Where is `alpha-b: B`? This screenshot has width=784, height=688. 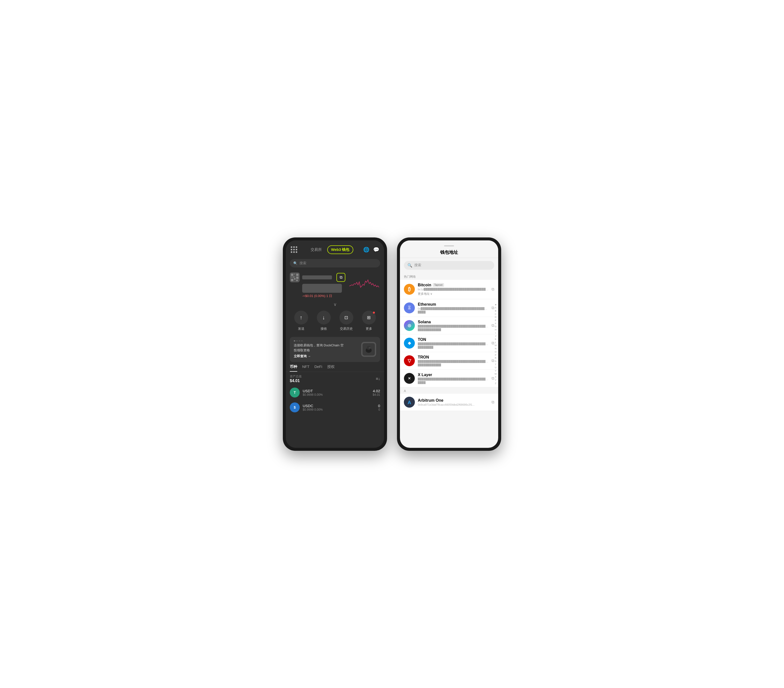 alpha-b: B is located at coordinates (496, 311).